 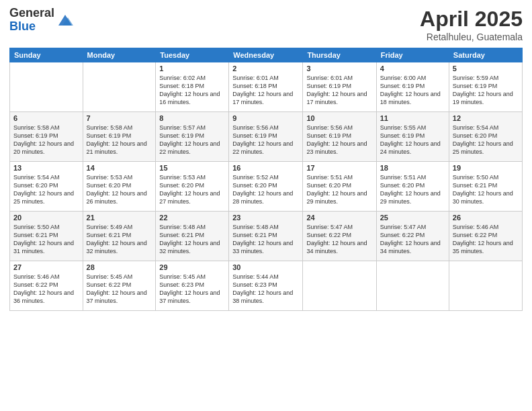 What do you see at coordinates (485, 187) in the screenshot?
I see `table-row: 19Sunrise: 5:50 AMSunset: 6:21 PMDayligh…` at bounding box center [485, 187].